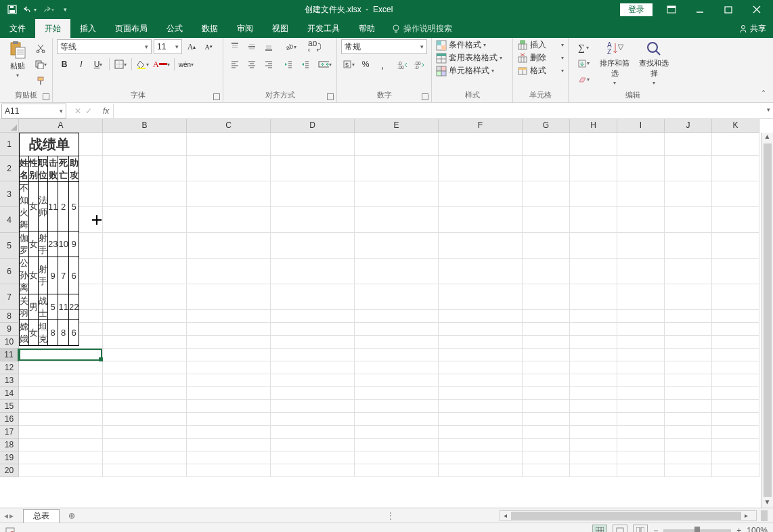  Describe the element at coordinates (324, 28) in the screenshot. I see `ribbon-tab-8: 开发工具` at that location.